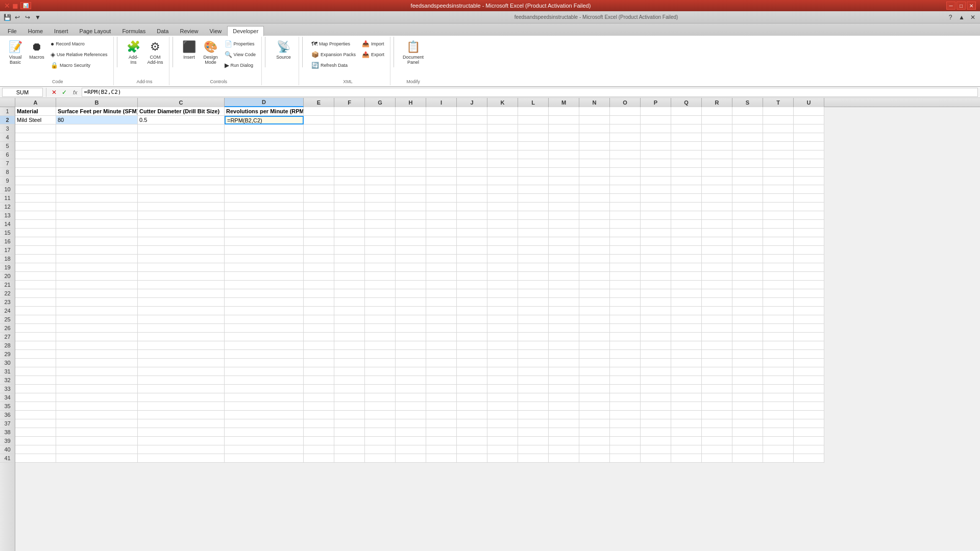 This screenshot has width=980, height=551. I want to click on cell-p27, so click(656, 337).